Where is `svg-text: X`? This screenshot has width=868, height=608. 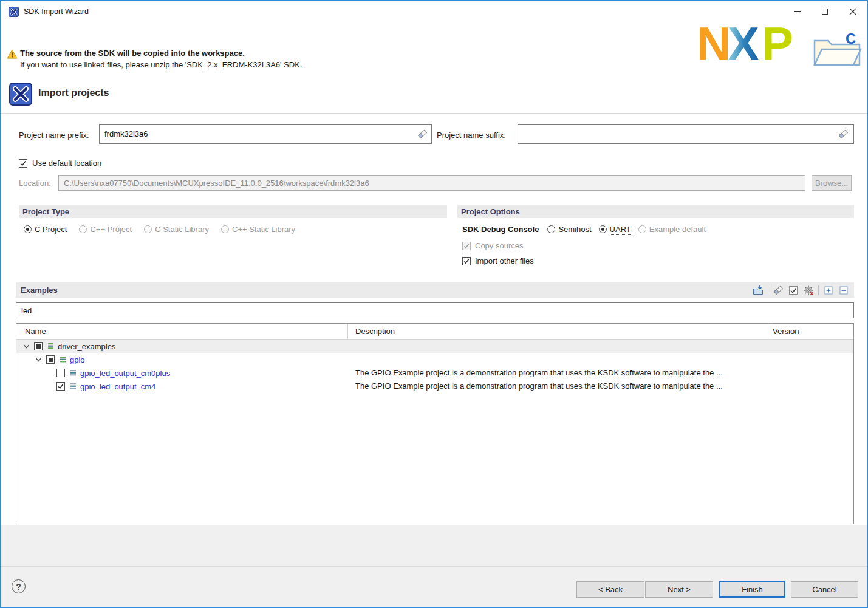
svg-text: X is located at coordinates (743, 45).